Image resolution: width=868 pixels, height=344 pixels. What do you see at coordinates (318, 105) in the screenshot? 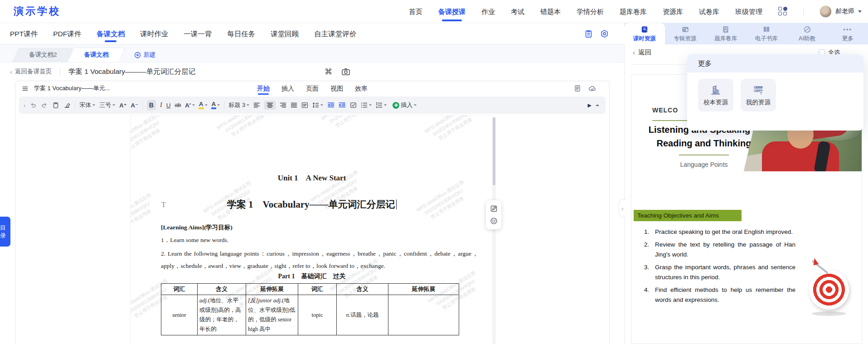
I see `line-spacing-button` at bounding box center [318, 105].